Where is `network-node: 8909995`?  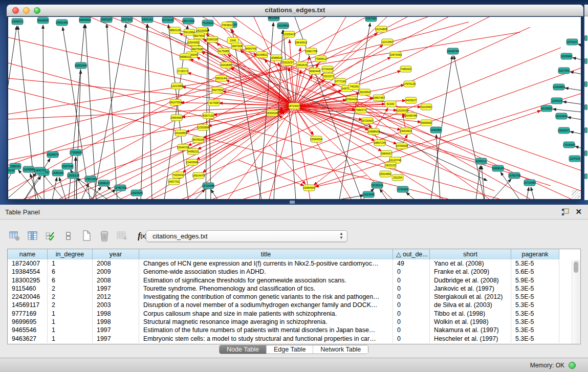 network-node: 8909995 is located at coordinates (43, 20).